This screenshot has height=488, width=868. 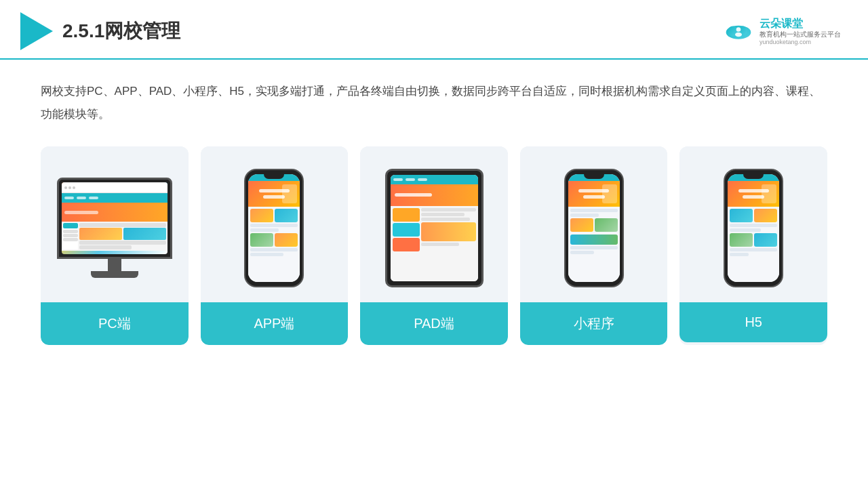 I want to click on header: 2.5.1网校管理 云朵课堂 教育机构一站式服务云平台 yunduoketang…, so click(x=434, y=30).